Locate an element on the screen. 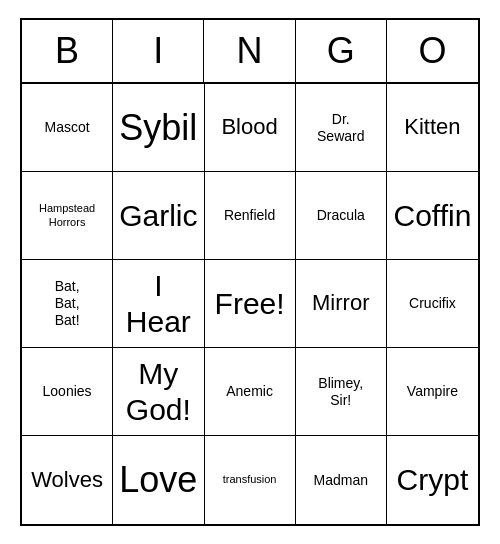  cell-label: Mascot is located at coordinates (68, 128).